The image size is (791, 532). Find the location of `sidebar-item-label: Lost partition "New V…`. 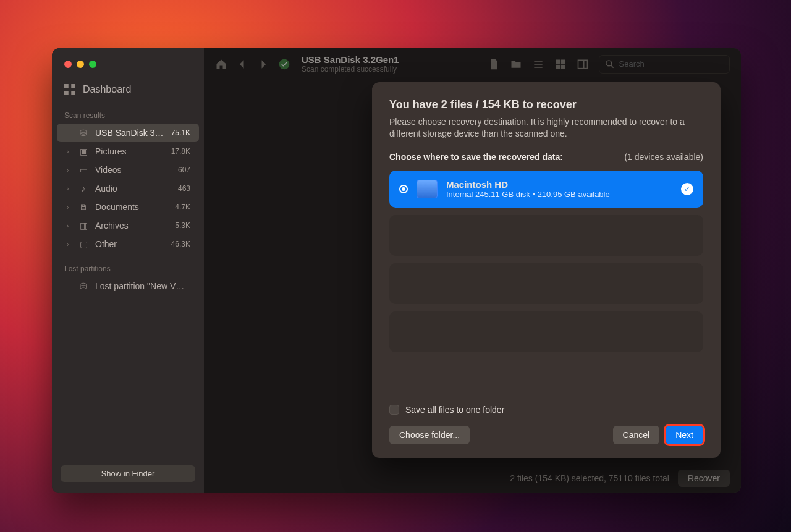

sidebar-item-label: Lost partition "New V… is located at coordinates (143, 286).